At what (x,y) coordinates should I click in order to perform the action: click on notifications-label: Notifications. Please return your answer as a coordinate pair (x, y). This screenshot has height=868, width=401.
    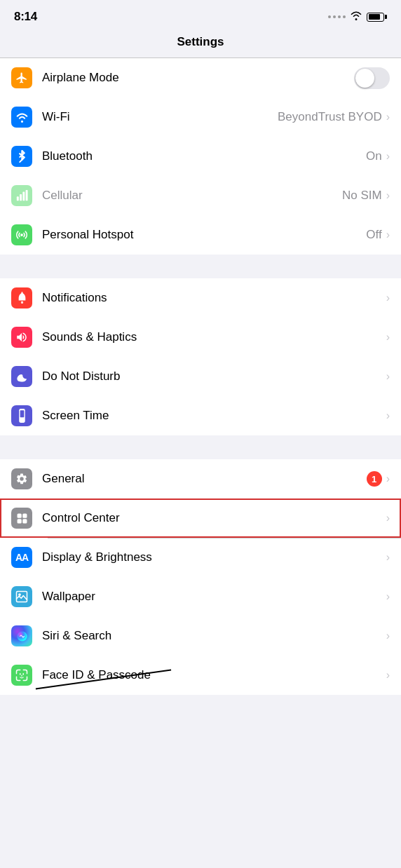
    Looking at the image, I should click on (215, 298).